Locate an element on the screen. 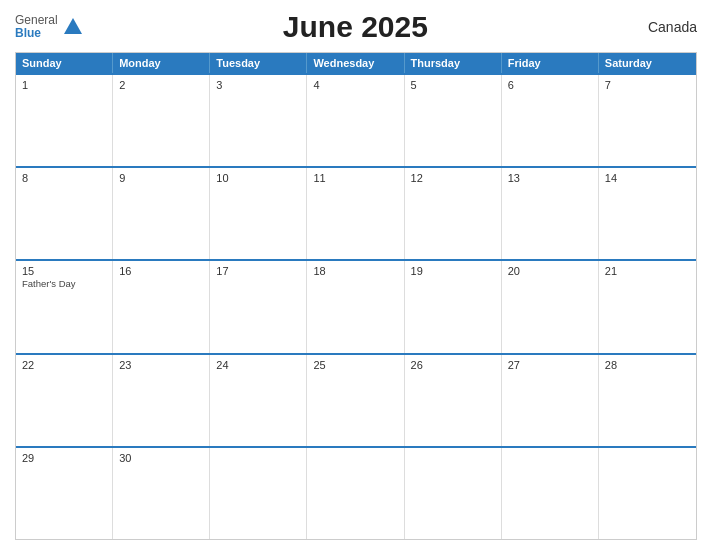 This screenshot has width=712, height=550. logo: General Blue is located at coordinates (50, 27).